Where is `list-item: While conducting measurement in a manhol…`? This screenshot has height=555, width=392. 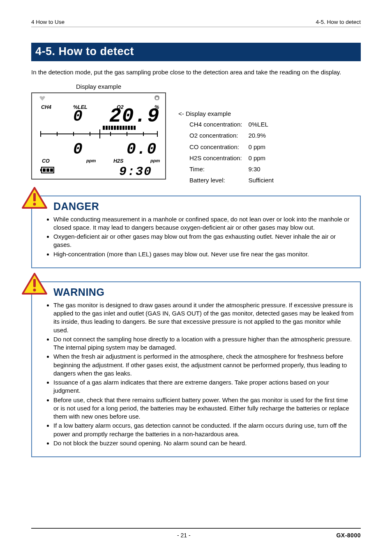 list-item: While conducting measurement in a manhol… is located at coordinates (204, 223).